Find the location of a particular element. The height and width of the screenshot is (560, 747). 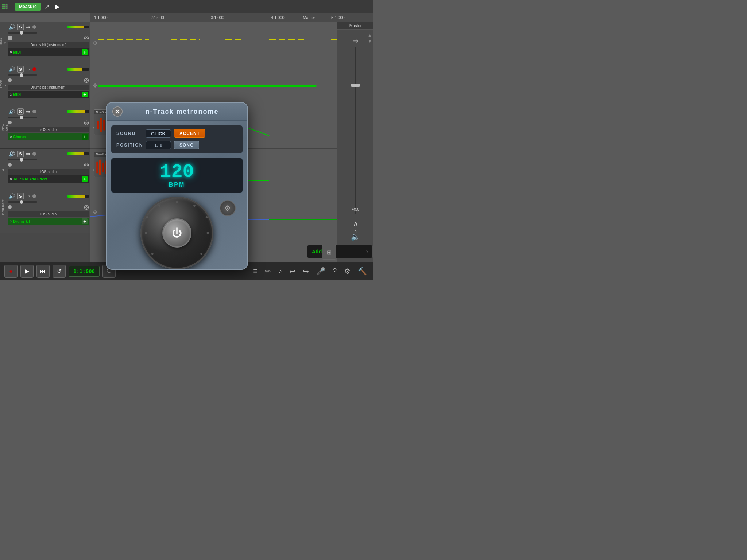

mic-icon: 🎤 is located at coordinates (321, 271).